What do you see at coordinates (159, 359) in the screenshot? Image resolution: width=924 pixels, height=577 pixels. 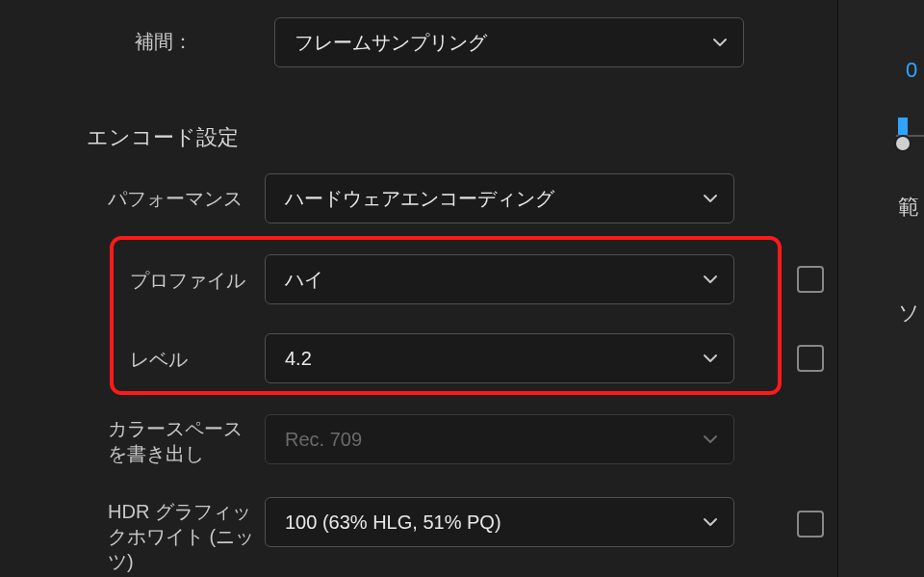 I see `level-label: レベル` at bounding box center [159, 359].